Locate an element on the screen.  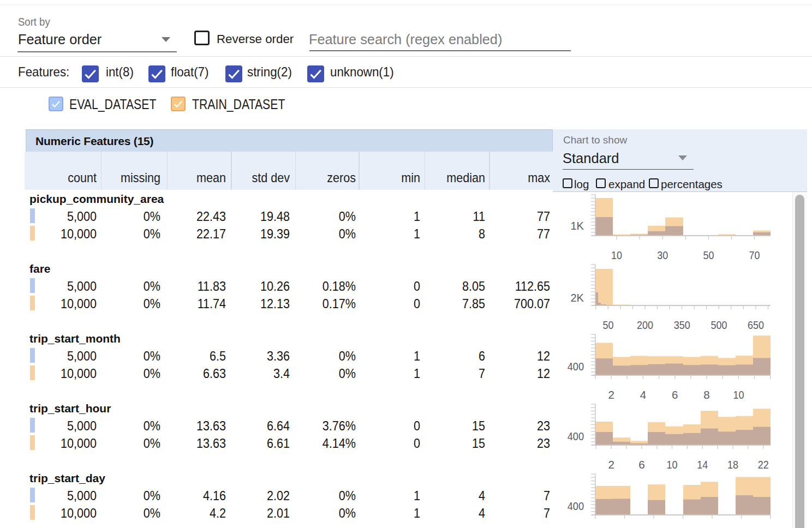
svg-text: 200 is located at coordinates (645, 325).